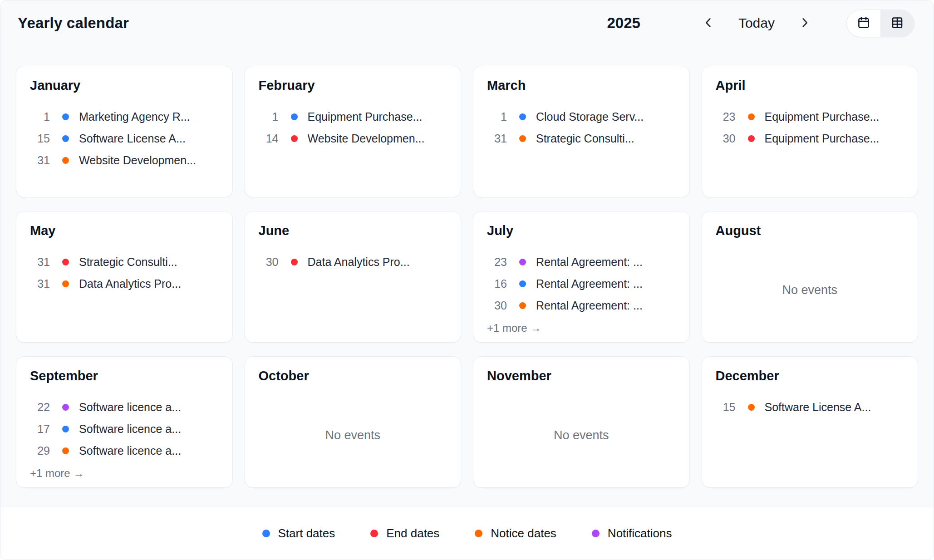 The width and height of the screenshot is (934, 560). I want to click on notification-dot-icon, so click(595, 534).